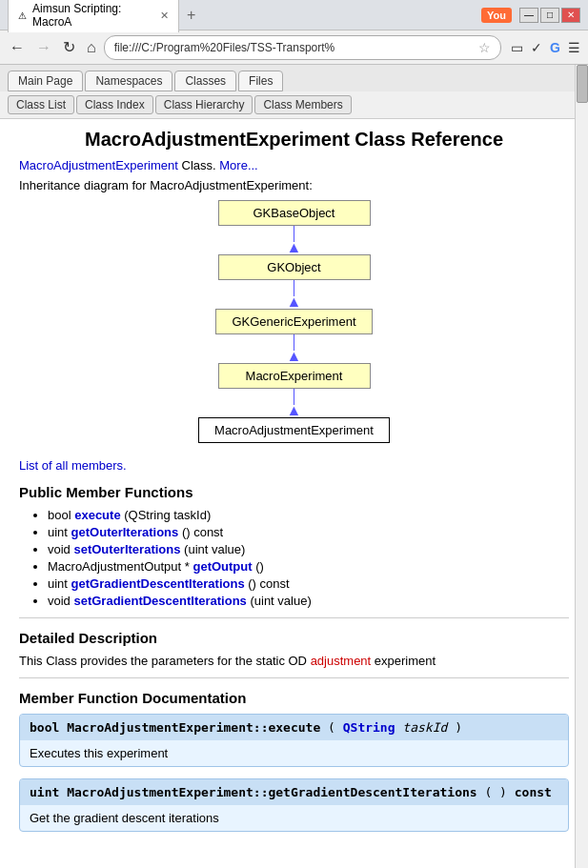  Describe the element at coordinates (309, 515) in the screenshot. I see `list-item: bool execute (QString taskId)` at that location.